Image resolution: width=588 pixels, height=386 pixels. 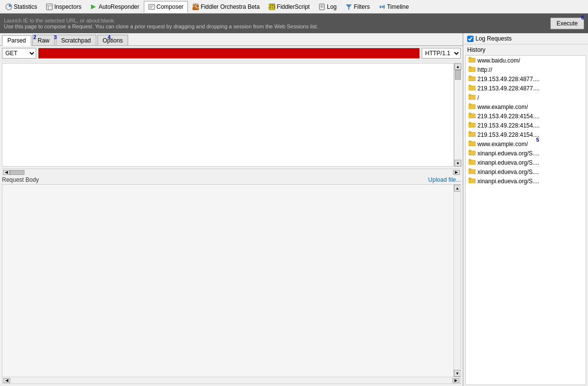 What do you see at coordinates (231, 40) in the screenshot?
I see `tabs-row: 1 Parsed 2 Raw 3 Scratchpad Options 4` at bounding box center [231, 40].